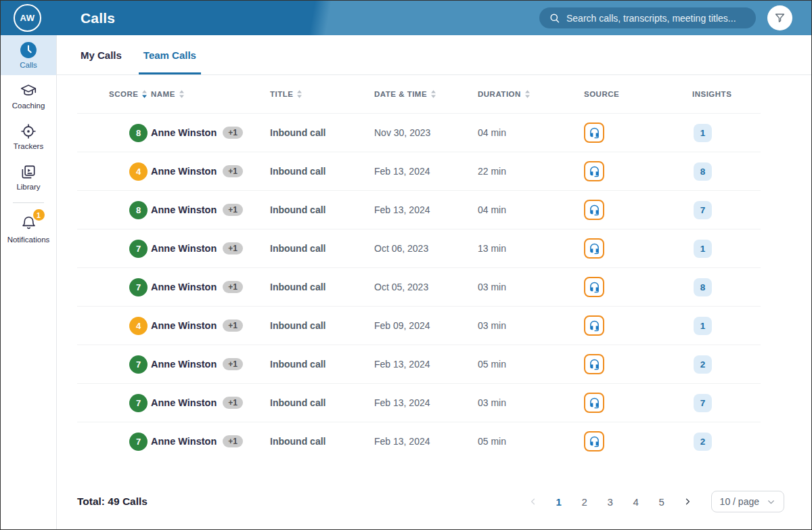 The width and height of the screenshot is (812, 530). Describe the element at coordinates (426, 94) in the screenshot. I see `column-header-datetime: DATE & TIME` at that location.